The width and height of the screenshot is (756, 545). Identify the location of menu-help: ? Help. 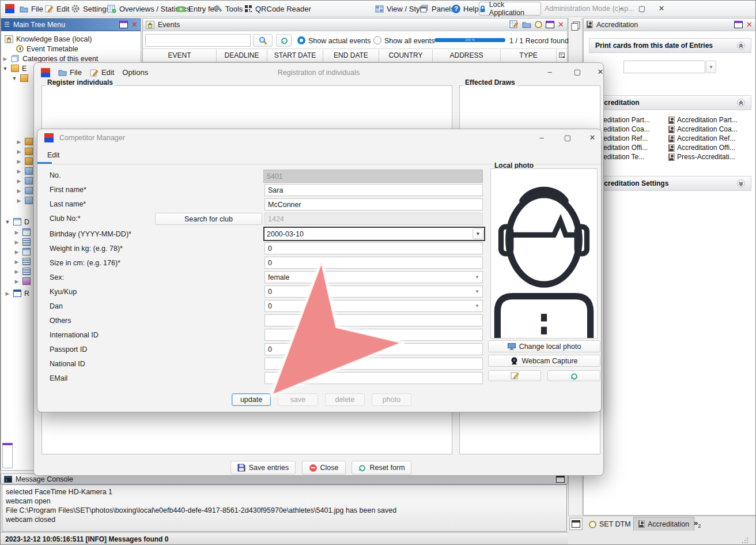
(466, 9).